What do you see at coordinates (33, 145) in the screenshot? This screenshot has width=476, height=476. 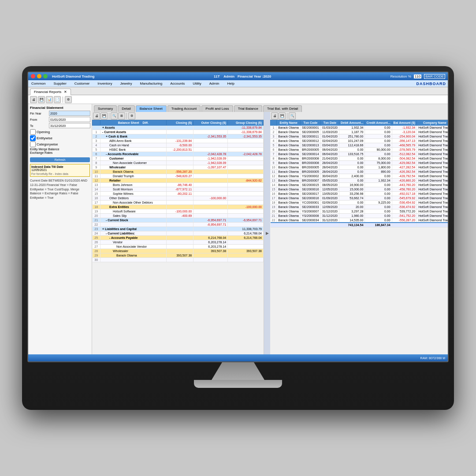 I see `categorywise-checkbox` at bounding box center [33, 145].